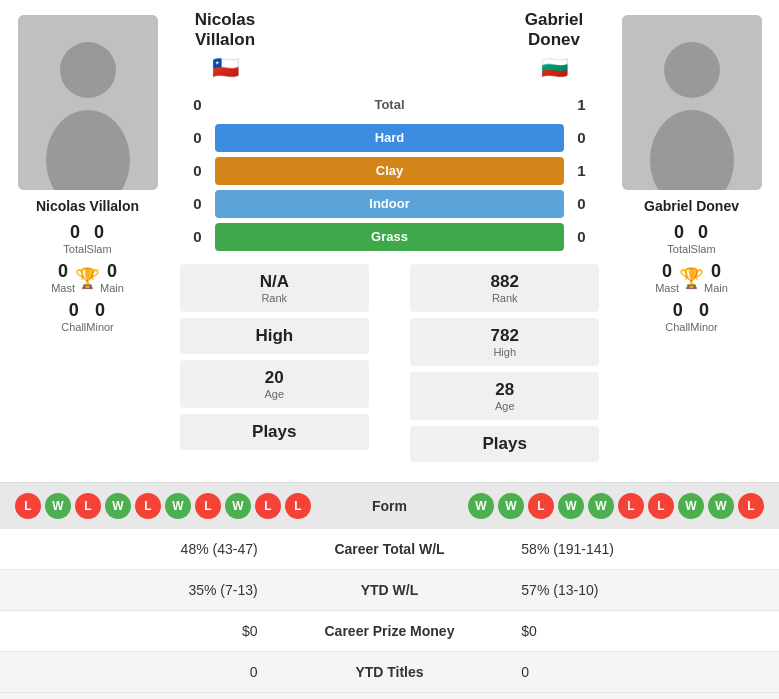 This screenshot has height=699, width=779. Describe the element at coordinates (88, 278) in the screenshot. I see `left-trophy-row: 0 Mast 🏆 0 Main` at that location.